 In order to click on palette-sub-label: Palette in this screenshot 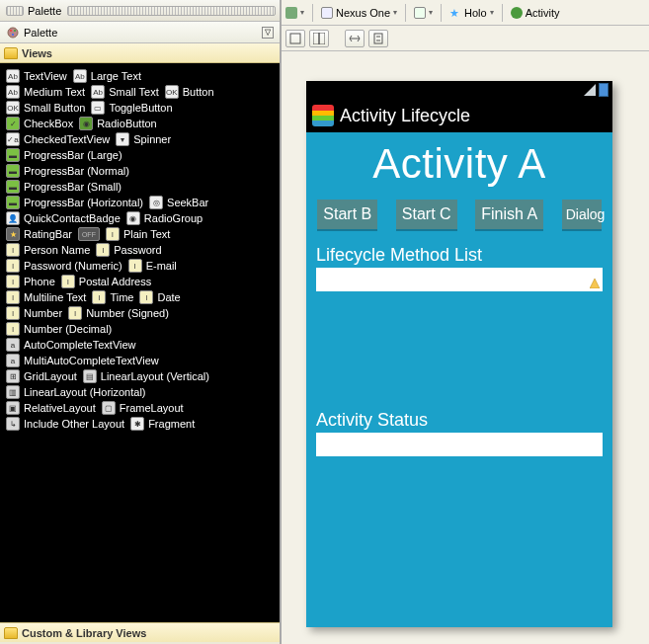, I will do `click(41, 33)`.